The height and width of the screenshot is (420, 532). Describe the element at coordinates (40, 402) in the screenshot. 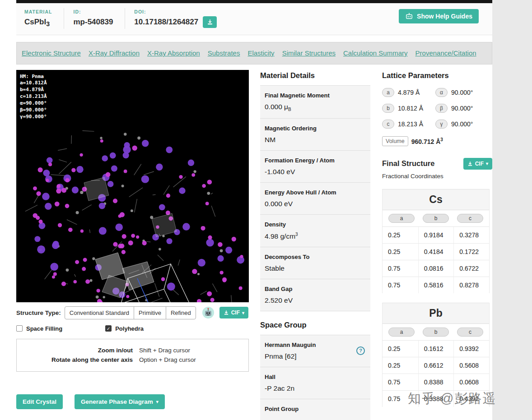

I see `edit-crystal-button: Edit Crystal` at that location.